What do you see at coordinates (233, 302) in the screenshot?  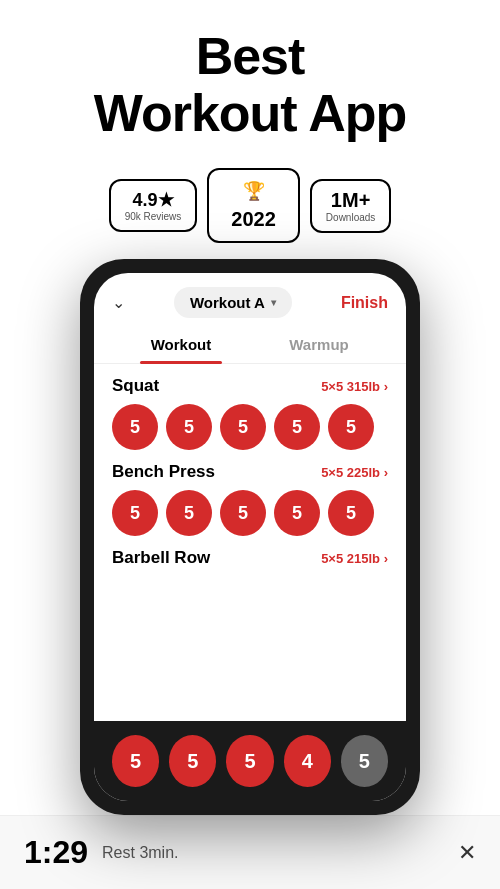 I see `workout-selector: Workout A ▾` at bounding box center [233, 302].